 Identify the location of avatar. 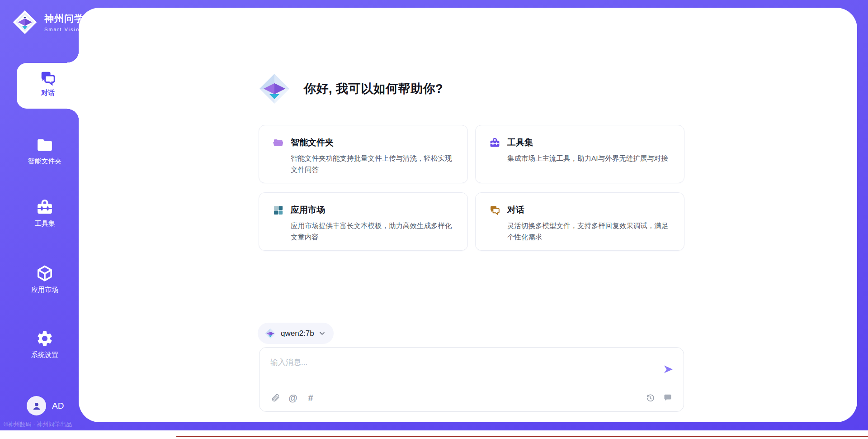
(36, 406).